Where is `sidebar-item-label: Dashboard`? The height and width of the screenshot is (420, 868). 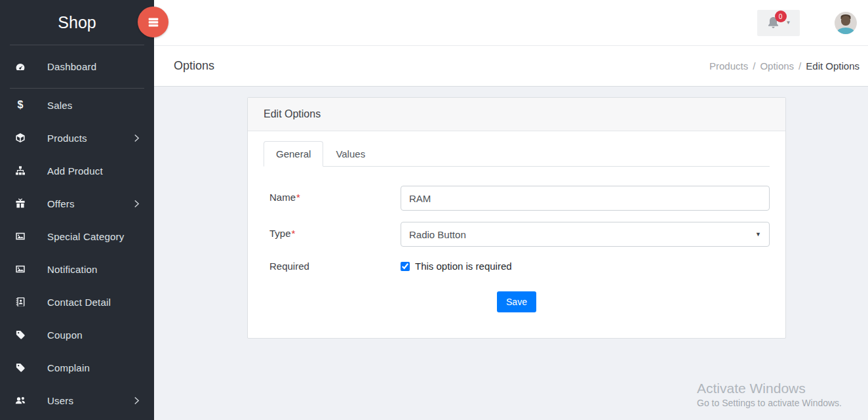 sidebar-item-label: Dashboard is located at coordinates (72, 67).